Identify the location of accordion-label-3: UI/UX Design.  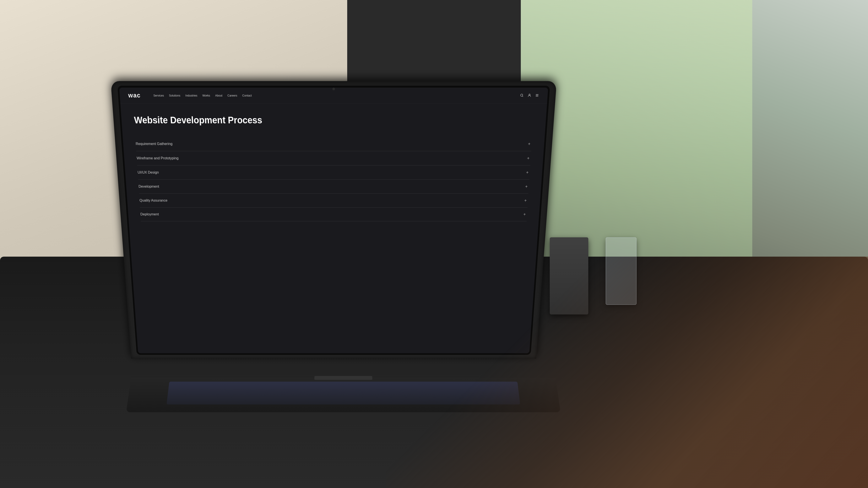
(148, 172).